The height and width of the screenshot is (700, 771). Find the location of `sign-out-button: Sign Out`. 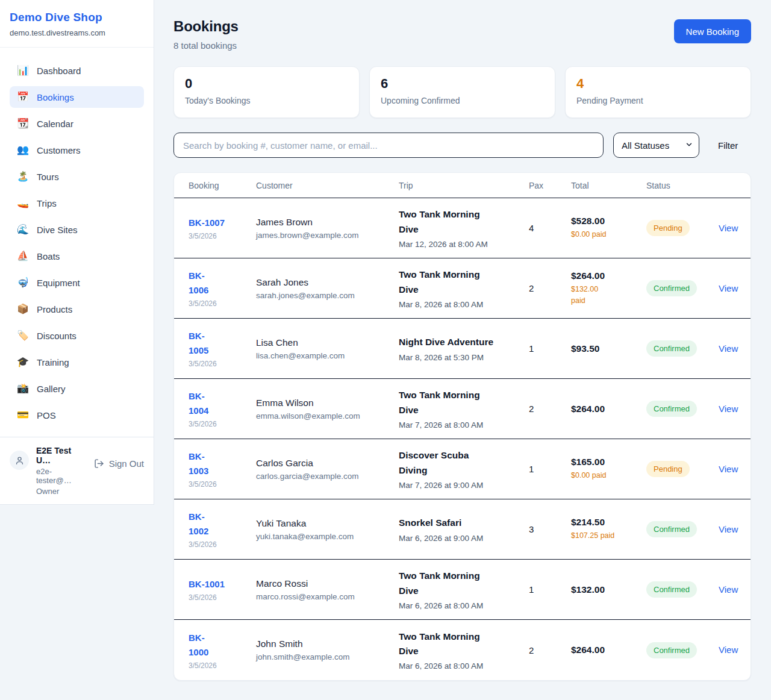

sign-out-button: Sign Out is located at coordinates (119, 464).